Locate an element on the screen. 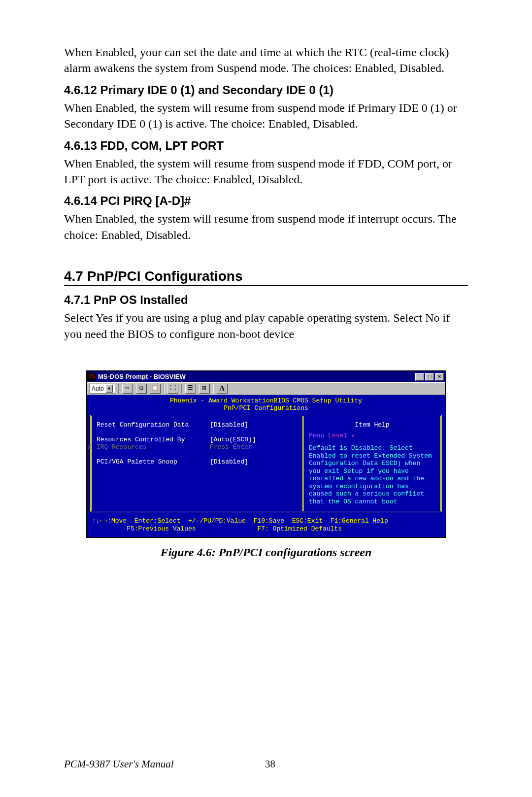 Image resolution: width=532 pixels, height=797 pixels. bios-screen: Phoenix - Award WorkstationBIOS CMOS Set… is located at coordinates (266, 466).